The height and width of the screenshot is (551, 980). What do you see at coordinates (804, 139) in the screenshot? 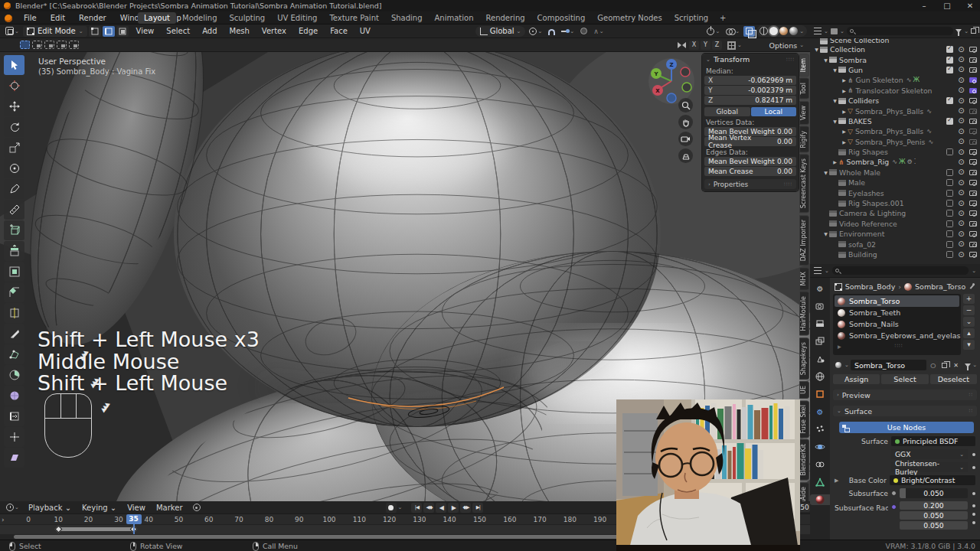
I see `sidebar-tab-rigify: Rigify` at bounding box center [804, 139].